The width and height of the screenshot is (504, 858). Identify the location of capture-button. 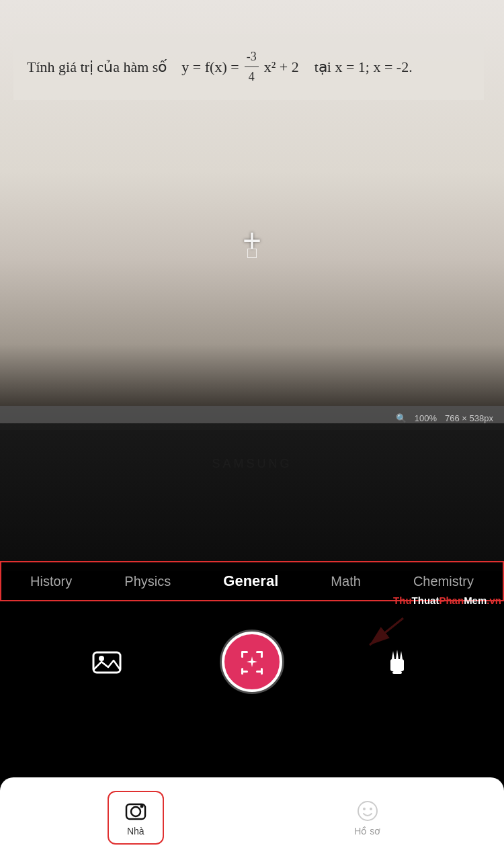
(252, 662).